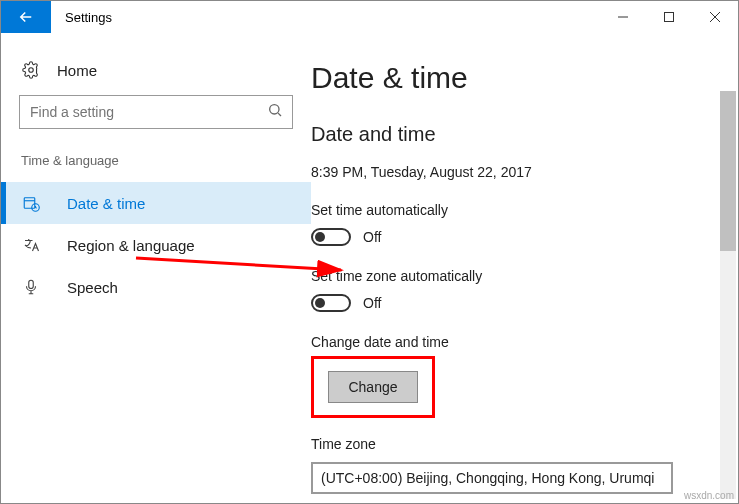 Image resolution: width=739 pixels, height=504 pixels. Describe the element at coordinates (26, 17) in the screenshot. I see `back-button` at that location.